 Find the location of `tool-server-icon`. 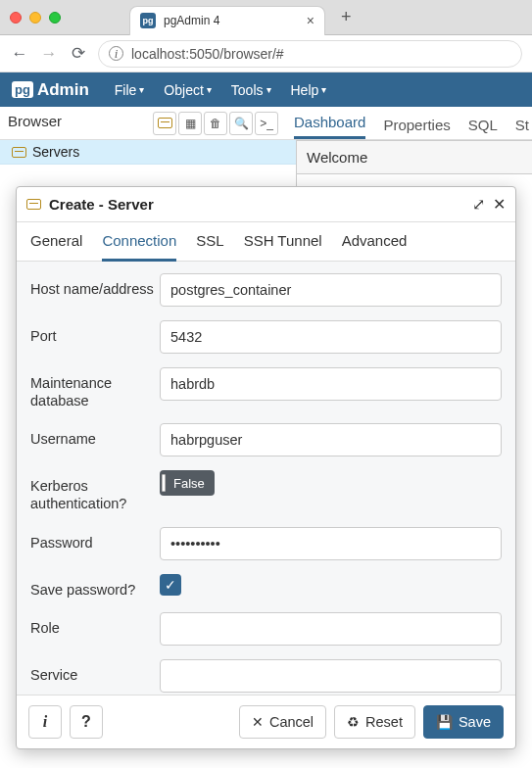

tool-server-icon is located at coordinates (165, 123).